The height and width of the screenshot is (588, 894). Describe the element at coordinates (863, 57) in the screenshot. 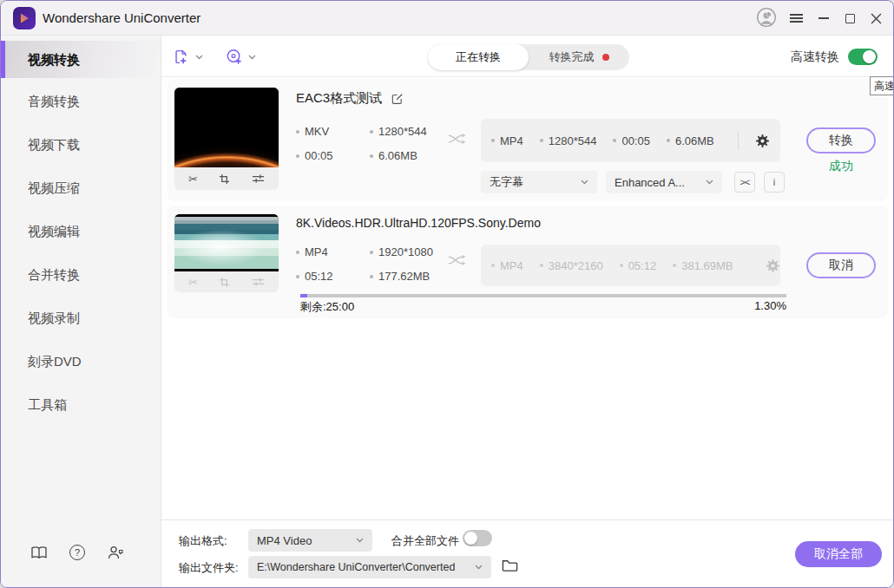

I see `fast-convert-toggle` at that location.